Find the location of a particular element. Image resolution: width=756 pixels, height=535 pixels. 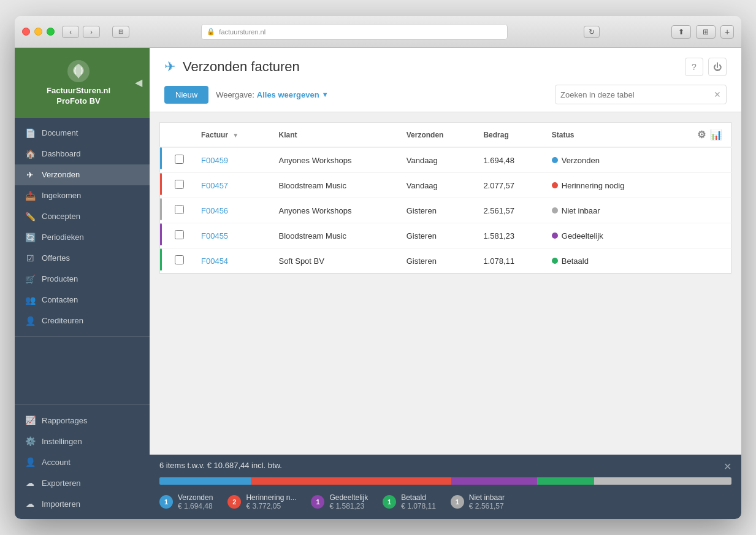

titlebar: ‹ › ⊟ 🔒 factuursturen.nl ↻ ⬆ ⊞ + is located at coordinates (378, 32).